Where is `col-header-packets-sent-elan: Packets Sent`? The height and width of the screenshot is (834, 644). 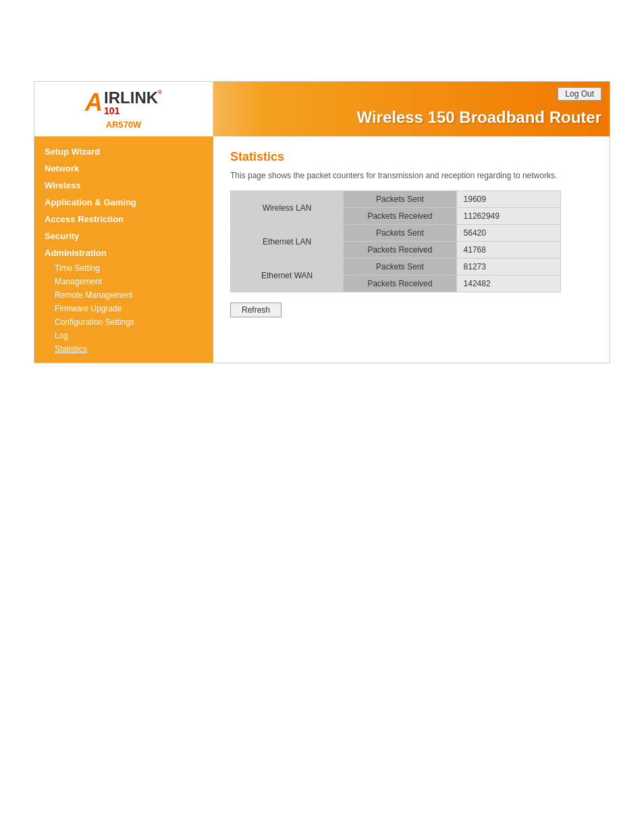 col-header-packets-sent-elan: Packets Sent is located at coordinates (400, 234).